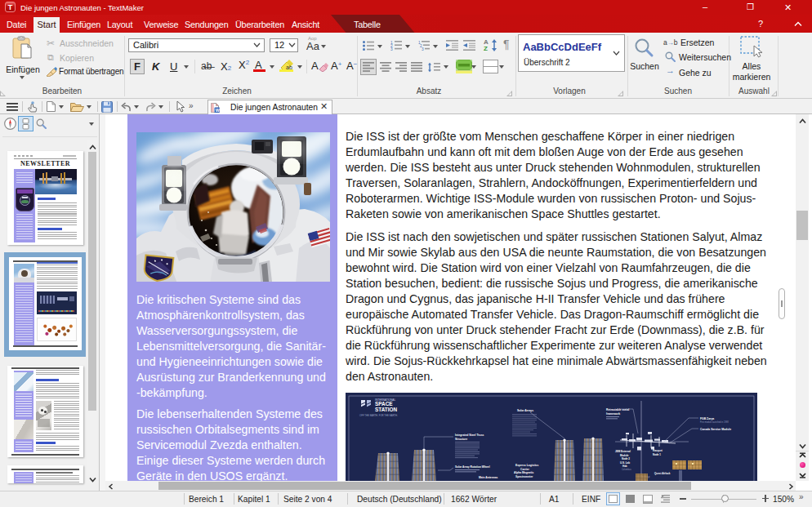  Describe the element at coordinates (657, 455) in the screenshot. I see `svg-text: Node 1` at that location.